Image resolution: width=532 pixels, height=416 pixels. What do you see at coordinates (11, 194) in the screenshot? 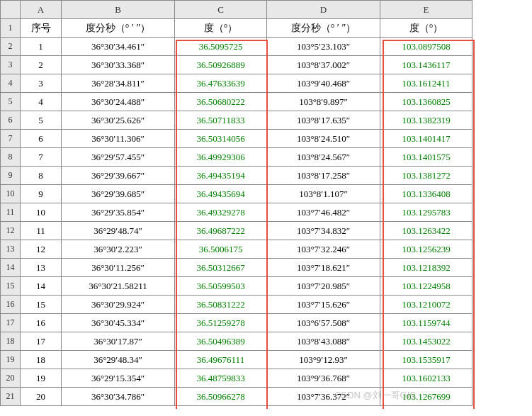
I see `row-header-10: 10` at bounding box center [11, 194].